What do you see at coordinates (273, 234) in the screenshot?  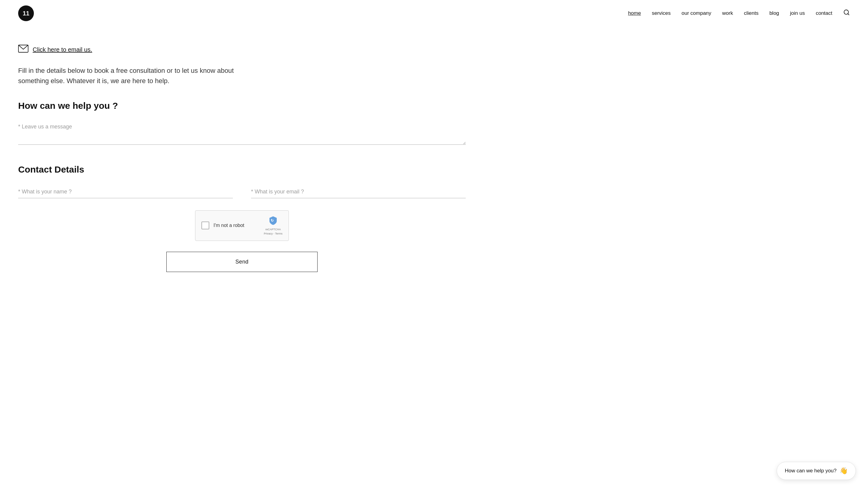 I see `recaptcha-legal-text: Privacy - Terms` at bounding box center [273, 234].